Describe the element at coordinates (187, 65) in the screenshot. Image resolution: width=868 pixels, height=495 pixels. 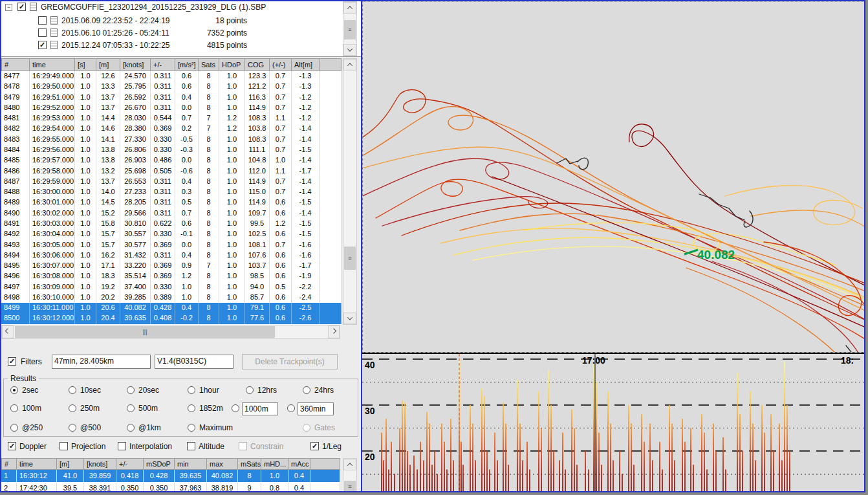
I see `column-header: [m/s²]` at that location.